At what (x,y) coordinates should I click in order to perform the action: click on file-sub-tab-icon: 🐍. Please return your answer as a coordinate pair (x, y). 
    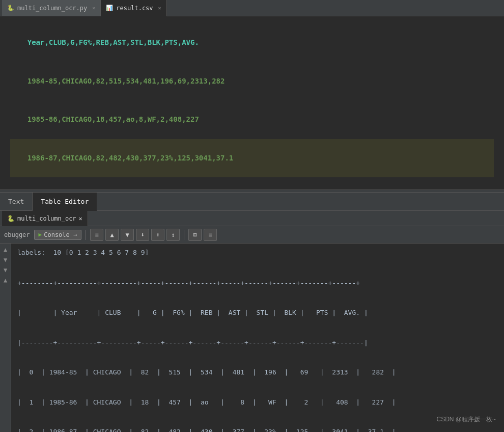
    Looking at the image, I should click on (11, 219).